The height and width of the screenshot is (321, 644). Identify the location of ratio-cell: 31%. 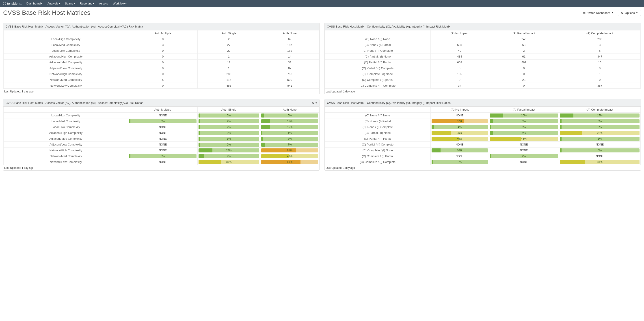
(600, 162).